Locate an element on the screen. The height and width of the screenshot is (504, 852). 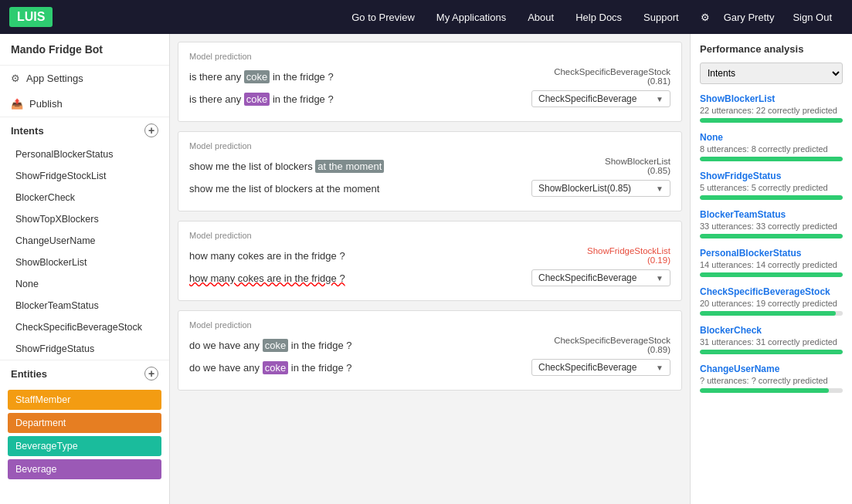
performance-title: Performance analysis is located at coordinates (771, 49).